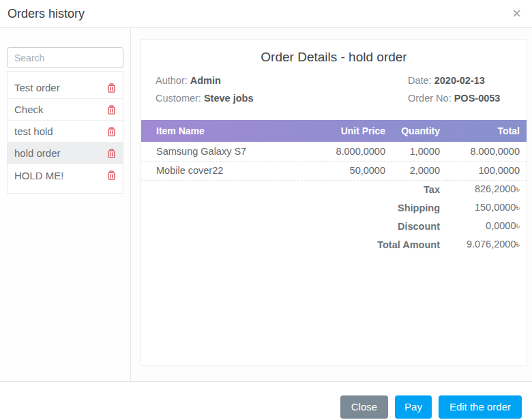 Image resolution: width=532 pixels, height=420 pixels. I want to click on total-amount-label: Total Amount, so click(294, 244).